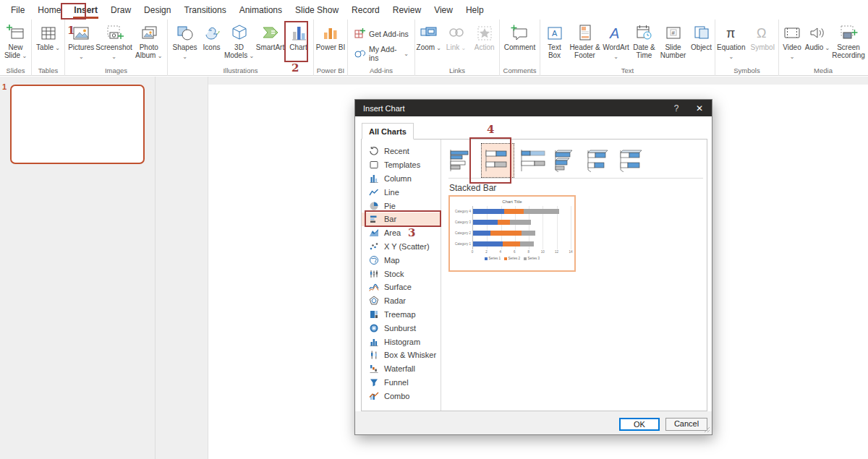 The width and height of the screenshot is (868, 459). Describe the element at coordinates (699, 108) in the screenshot. I see `close-icon: ✕` at that location.